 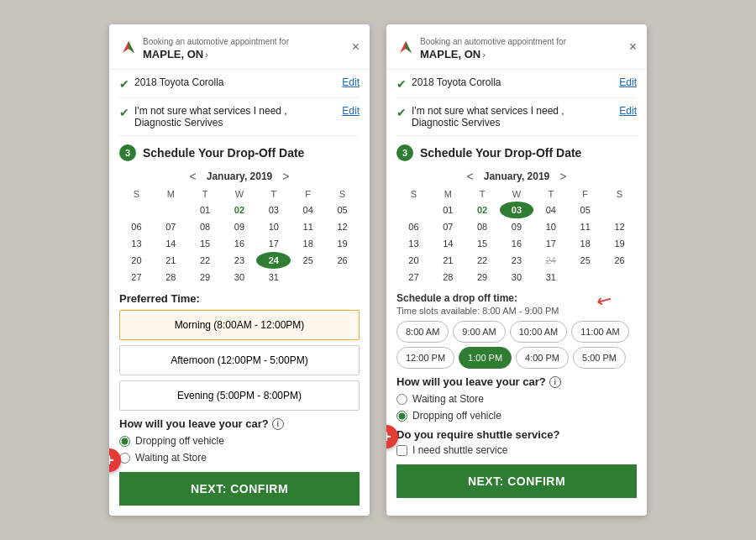 I want to click on cal-prev-btn: <, so click(x=193, y=176).